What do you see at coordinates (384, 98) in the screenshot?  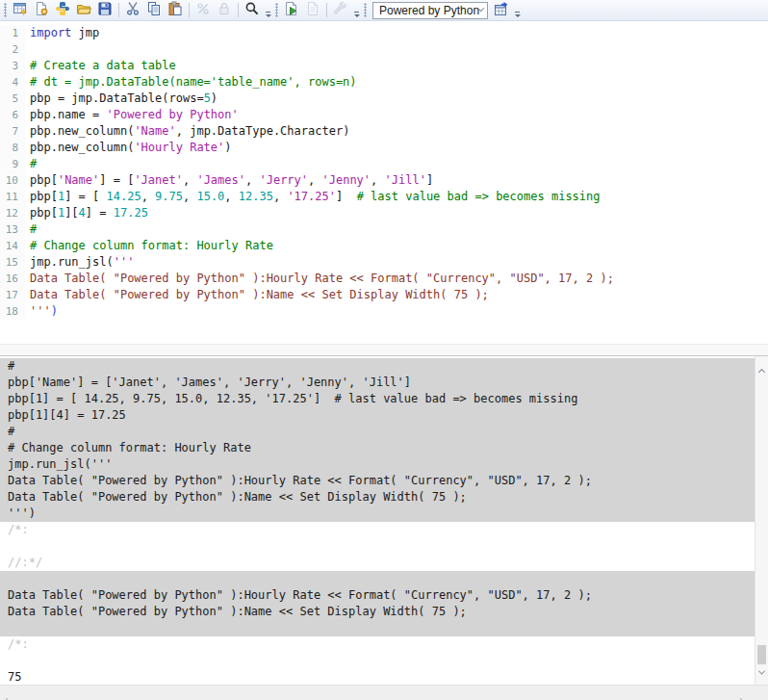 I see `code-line: 5pbp = jmp.DataTable(rows=5)` at bounding box center [384, 98].